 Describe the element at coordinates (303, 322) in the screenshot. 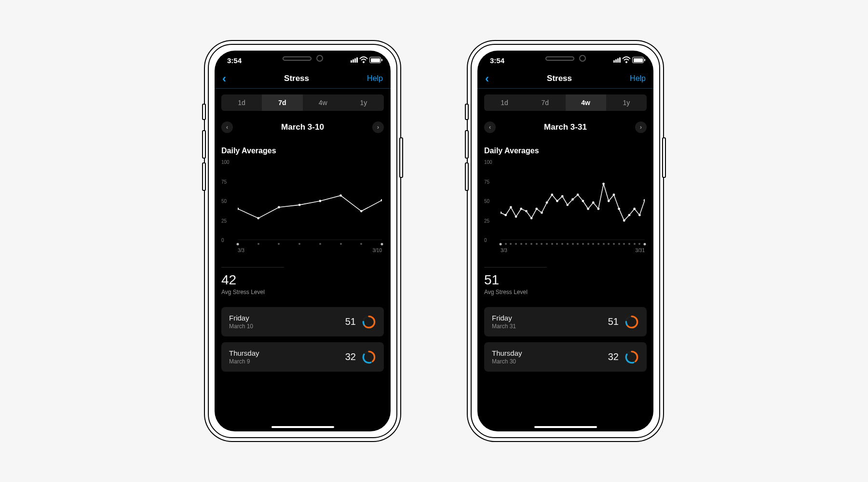

I see `day-card: Friday March 10 51` at that location.